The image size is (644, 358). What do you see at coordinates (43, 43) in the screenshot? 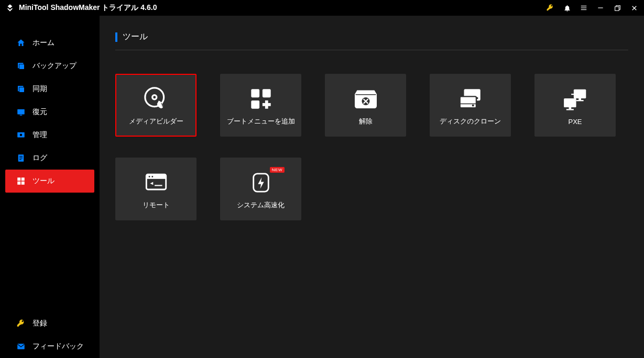
I see `sidebar-item-label: ホーム` at bounding box center [43, 43].